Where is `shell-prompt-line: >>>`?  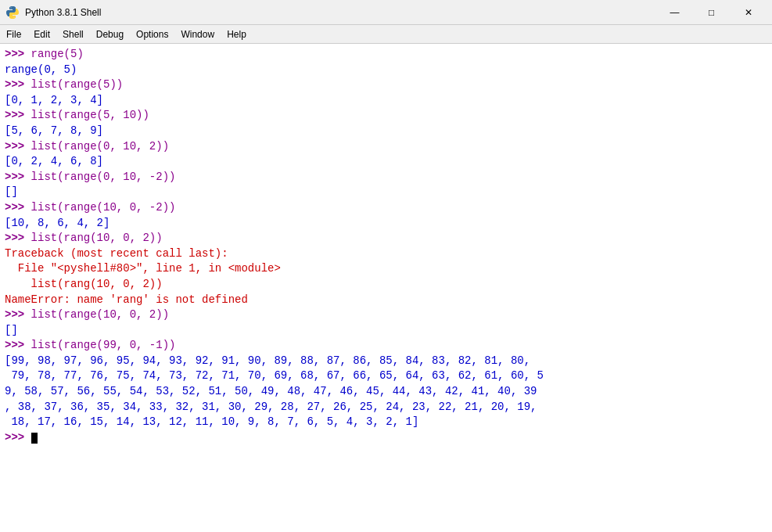 shell-prompt-line: >>> is located at coordinates (386, 438).